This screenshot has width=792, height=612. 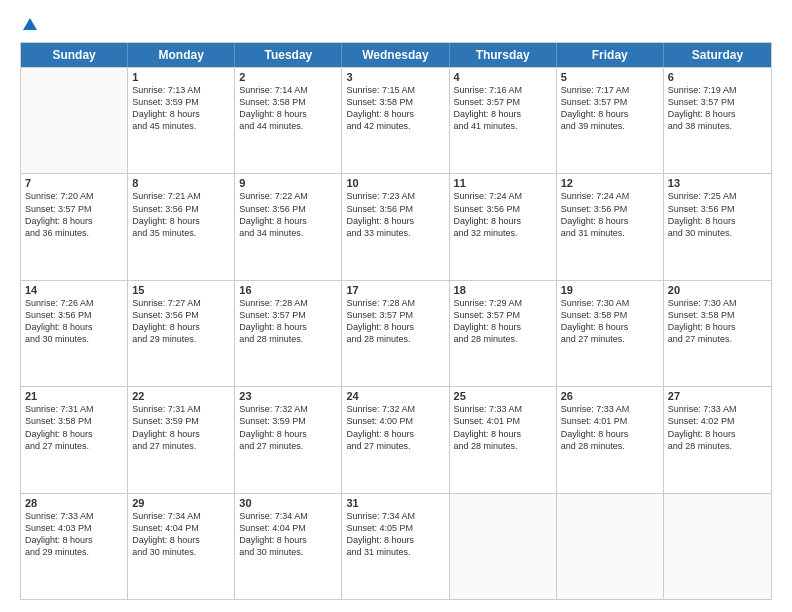 I want to click on day-number: 16, so click(x=288, y=290).